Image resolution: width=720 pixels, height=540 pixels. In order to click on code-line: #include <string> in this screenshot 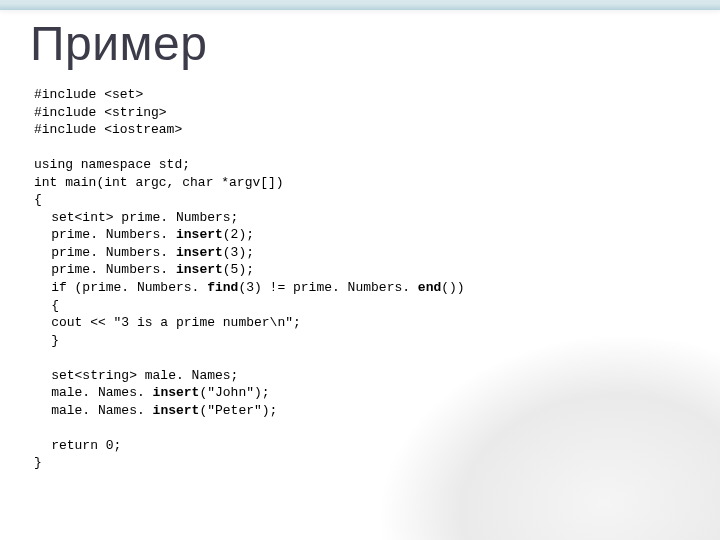, I will do `click(100, 112)`.